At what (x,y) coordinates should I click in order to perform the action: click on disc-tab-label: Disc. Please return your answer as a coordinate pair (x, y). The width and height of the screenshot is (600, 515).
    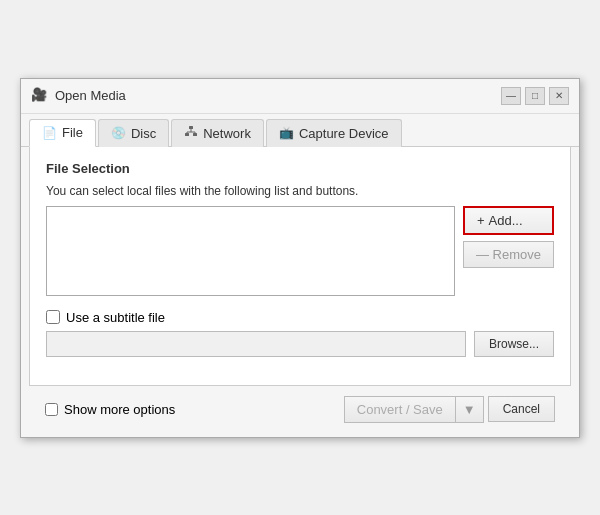
    Looking at the image, I should click on (144, 134).